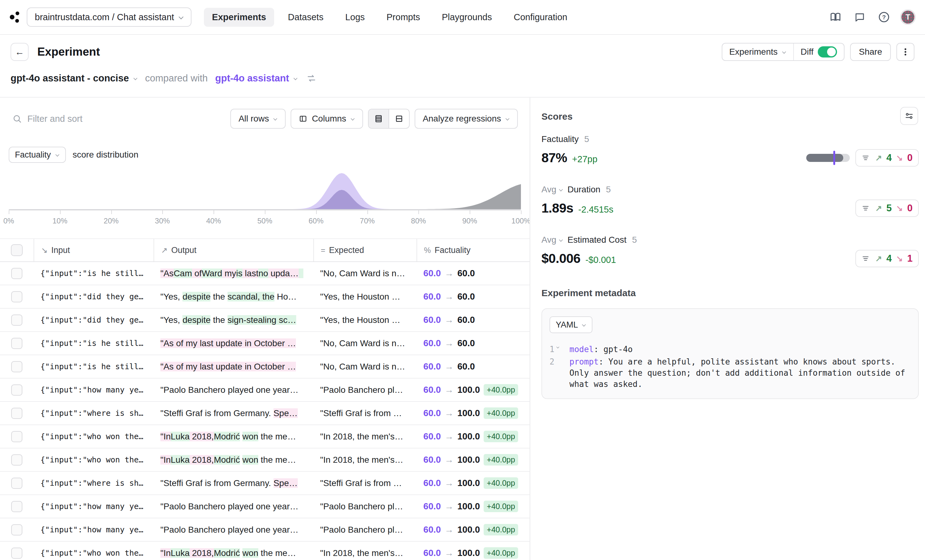  What do you see at coordinates (20, 52) in the screenshot?
I see `back-button: ←` at bounding box center [20, 52].